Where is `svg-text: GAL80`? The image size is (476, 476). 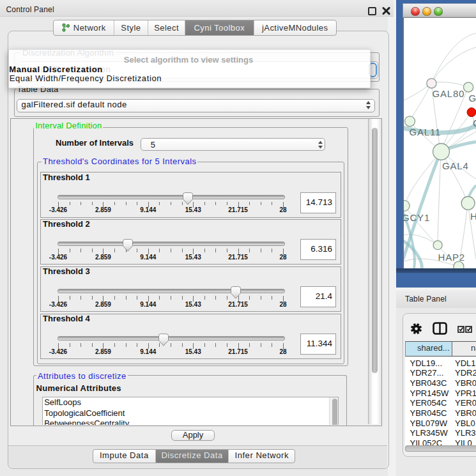 svg-text: GAL80 is located at coordinates (449, 93).